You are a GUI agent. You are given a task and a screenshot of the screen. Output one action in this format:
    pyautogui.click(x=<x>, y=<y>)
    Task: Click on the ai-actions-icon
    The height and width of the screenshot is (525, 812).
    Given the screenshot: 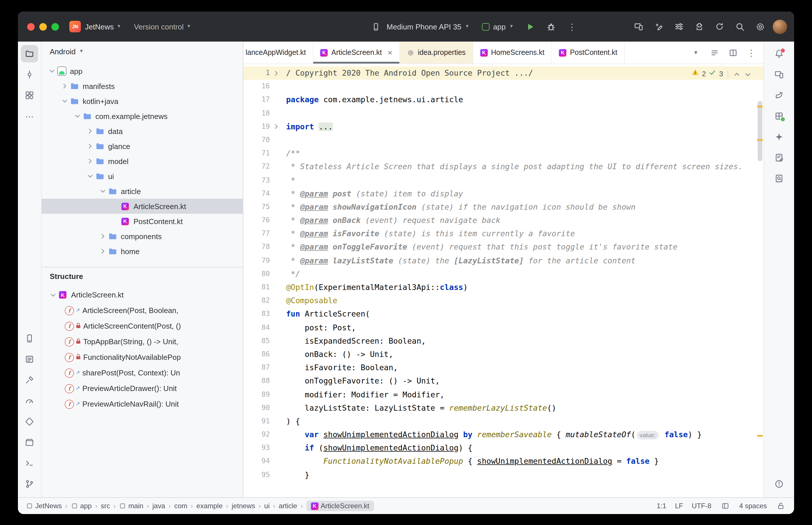 What is the action you would take?
    pyautogui.click(x=659, y=27)
    